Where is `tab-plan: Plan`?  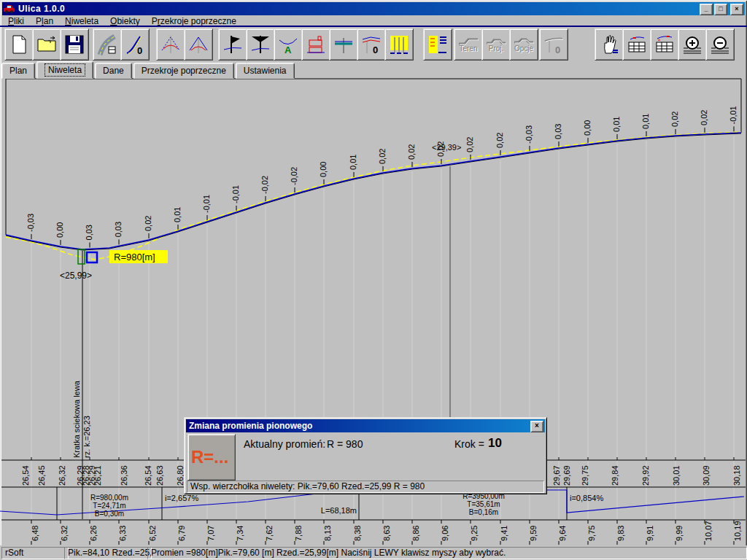 tab-plan: Plan is located at coordinates (18, 71).